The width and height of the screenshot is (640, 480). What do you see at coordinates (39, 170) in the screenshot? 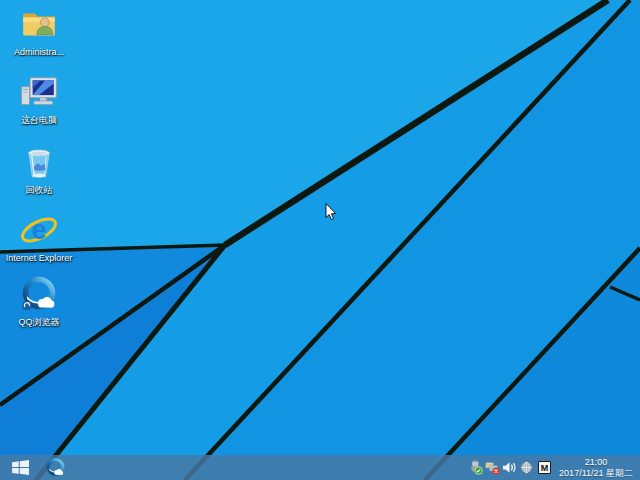
I see `desktop-icon-recycle-bin: 回收站` at bounding box center [39, 170].